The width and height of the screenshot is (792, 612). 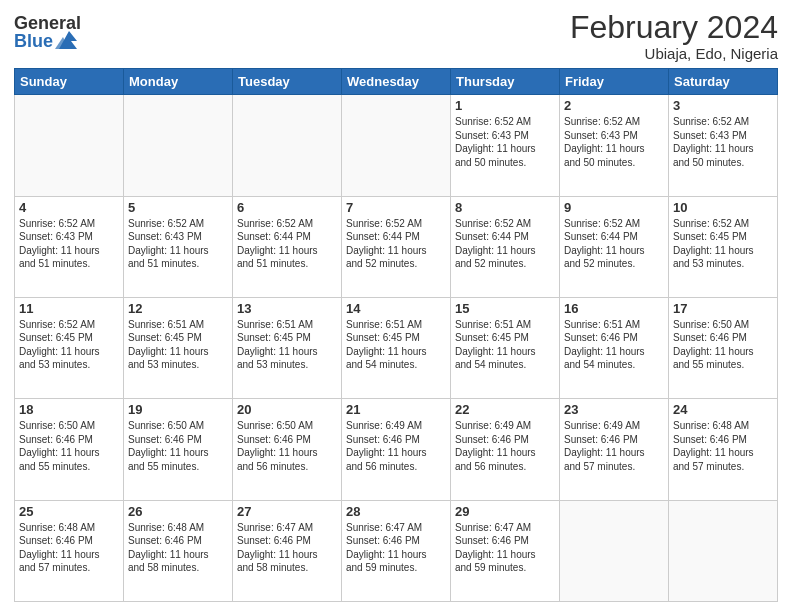 I want to click on calendar-cell: 8Sunrise: 6:52 AMSunset: 6:44 PMDaylight…, so click(x=506, y=246).